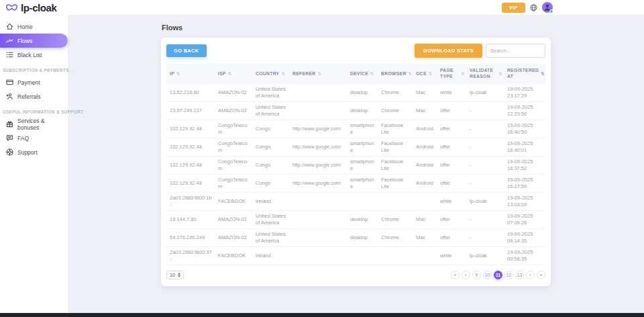  Describe the element at coordinates (525, 74) in the screenshot. I see `column-header-registered-at: Registered at⇅` at that location.